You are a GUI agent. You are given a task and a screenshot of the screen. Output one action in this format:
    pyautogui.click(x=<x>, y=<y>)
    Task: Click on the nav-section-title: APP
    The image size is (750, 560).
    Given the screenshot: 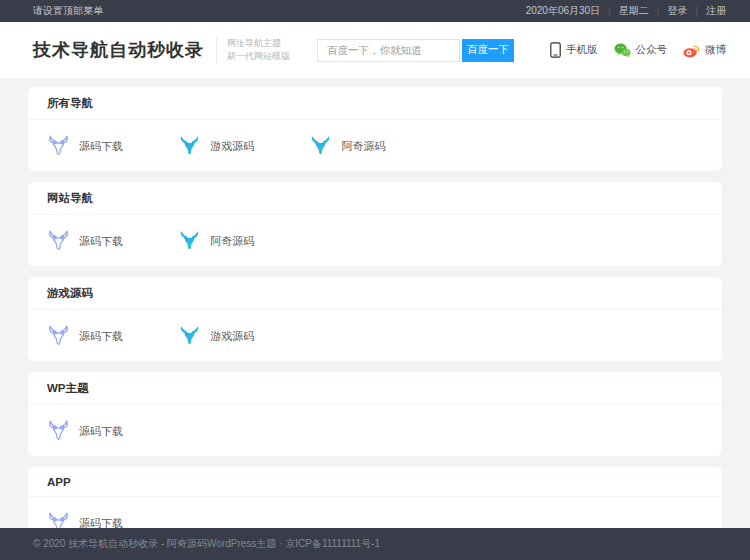 What is the action you would take?
    pyautogui.click(x=375, y=482)
    